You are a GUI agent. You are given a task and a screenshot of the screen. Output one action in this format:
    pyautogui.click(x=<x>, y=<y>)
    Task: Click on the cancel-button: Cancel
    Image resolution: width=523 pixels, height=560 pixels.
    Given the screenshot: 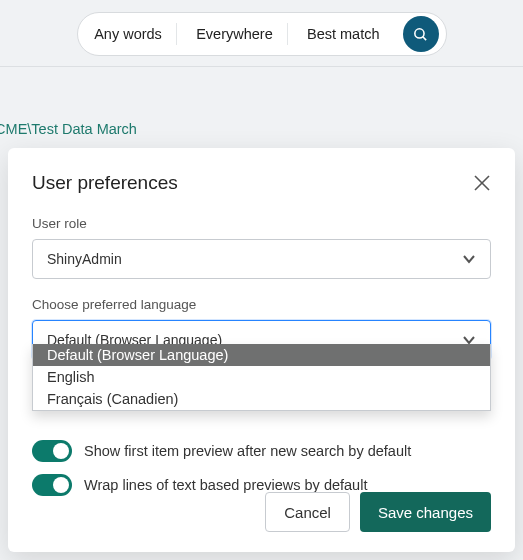 What is the action you would take?
    pyautogui.click(x=308, y=512)
    